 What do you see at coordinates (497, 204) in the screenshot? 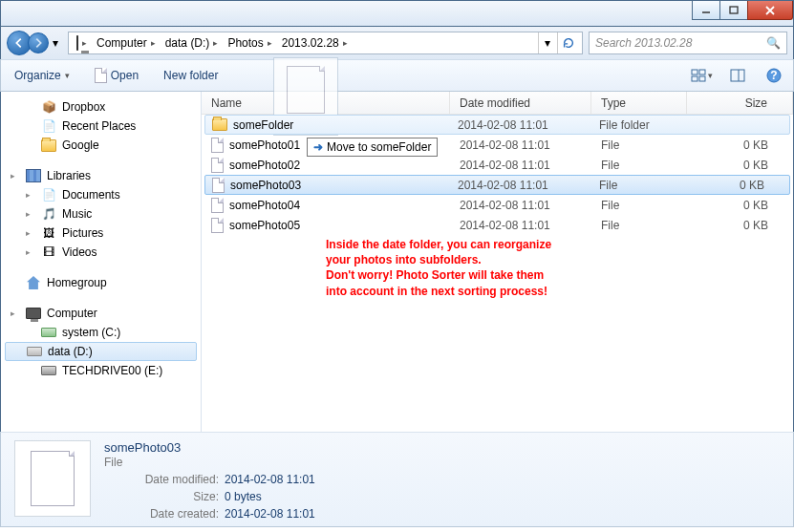
I see `file-row: somePhoto042014-02-08 11:01File0 KB` at bounding box center [497, 204].